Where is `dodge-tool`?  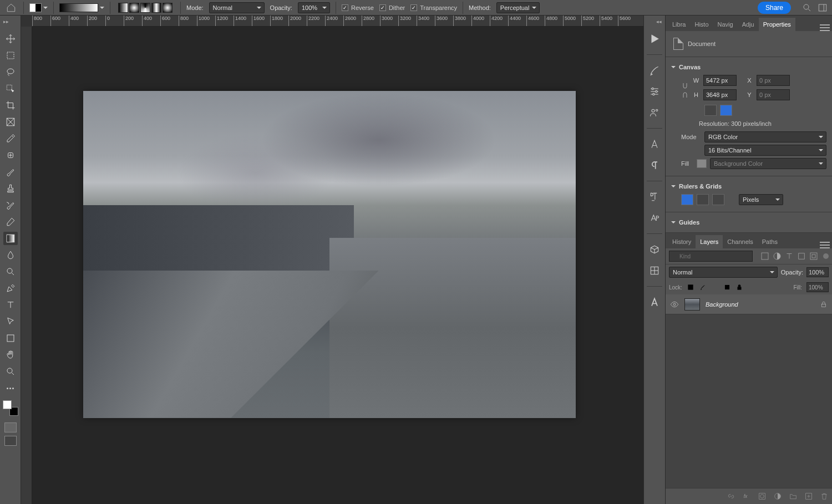 dodge-tool is located at coordinates (11, 272).